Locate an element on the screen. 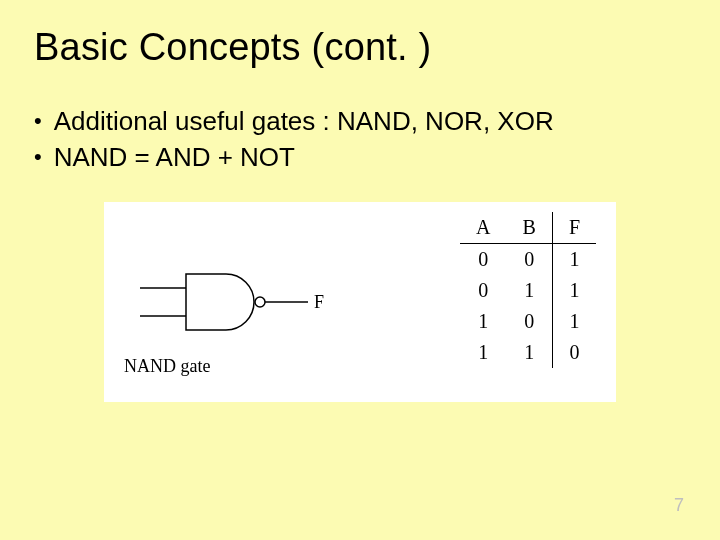 The width and height of the screenshot is (720, 540). nand-gate-diagram: A B F NAND gate is located at coordinates (244, 303).